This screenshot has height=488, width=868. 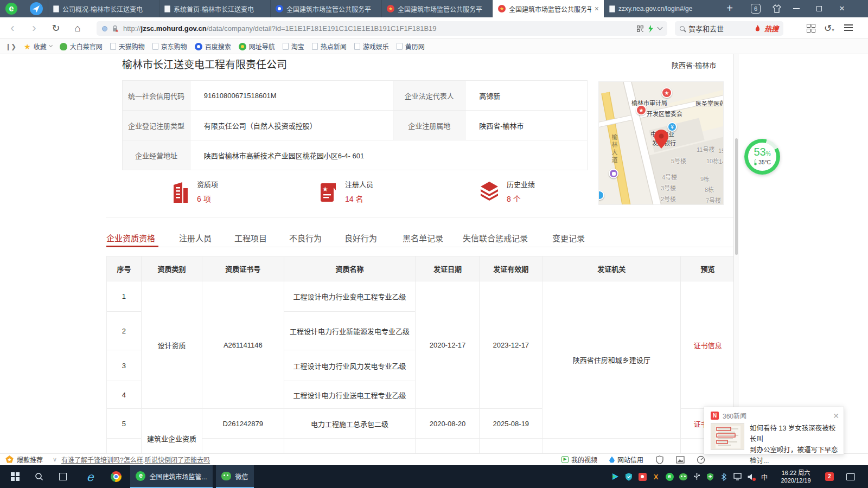 I want to click on browser-tab-1: 公司概况-榆林市长江送变电, so click(x=103, y=9).